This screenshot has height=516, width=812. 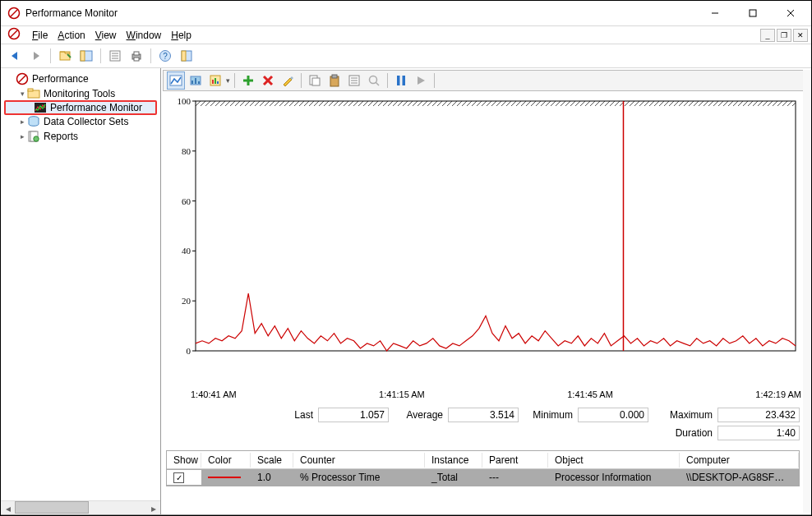 What do you see at coordinates (715, 13) in the screenshot?
I see `minimize-button` at bounding box center [715, 13].